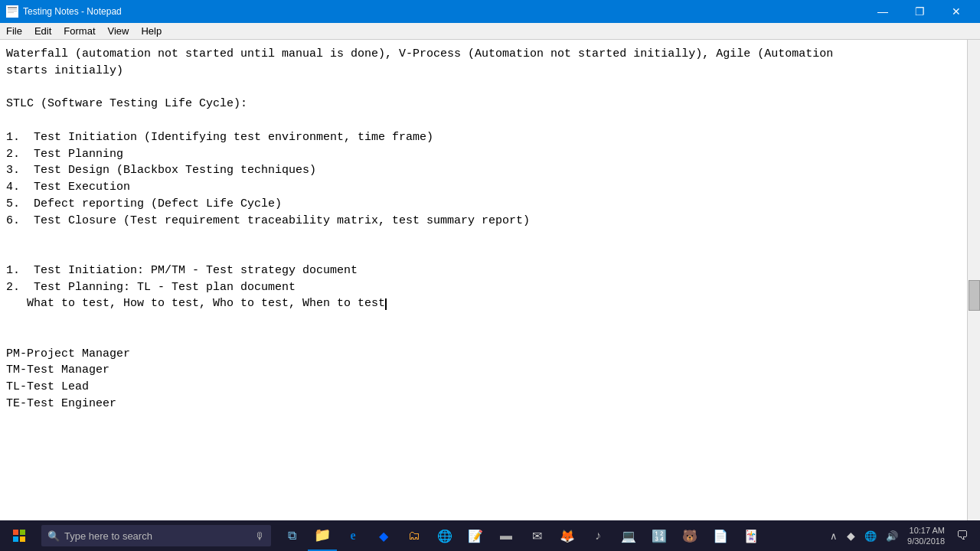 The image size is (980, 551). What do you see at coordinates (43, 31) in the screenshot?
I see `menu-edit: Edit` at bounding box center [43, 31].